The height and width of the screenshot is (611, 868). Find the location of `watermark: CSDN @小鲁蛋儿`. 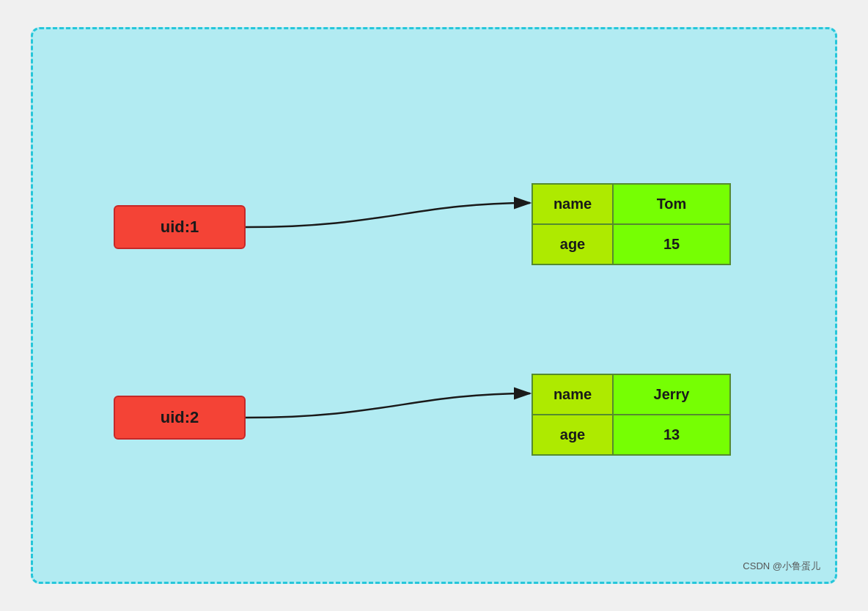

watermark: CSDN @小鲁蛋儿 is located at coordinates (781, 566).